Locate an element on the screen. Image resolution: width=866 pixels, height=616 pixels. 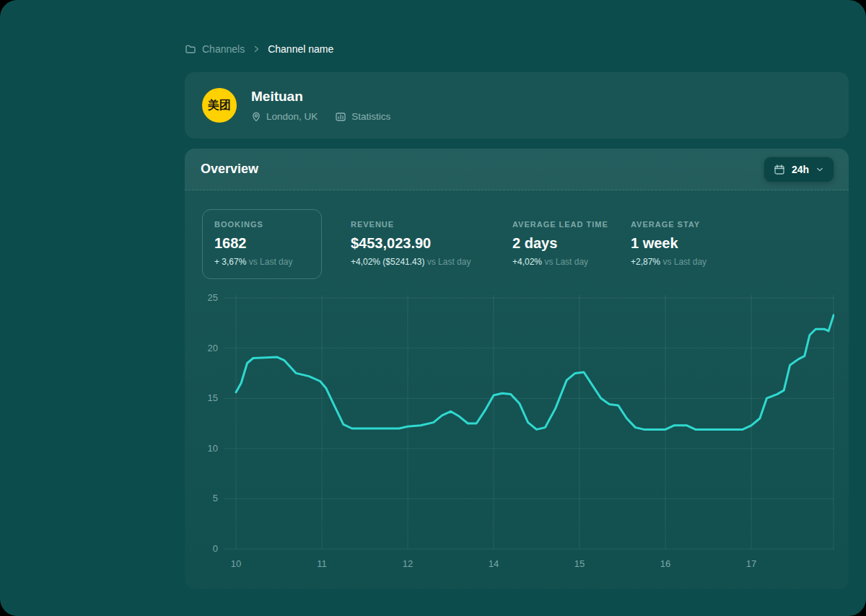
stat-delta-value: +4,02% ($5241.43) is located at coordinates (388, 262).